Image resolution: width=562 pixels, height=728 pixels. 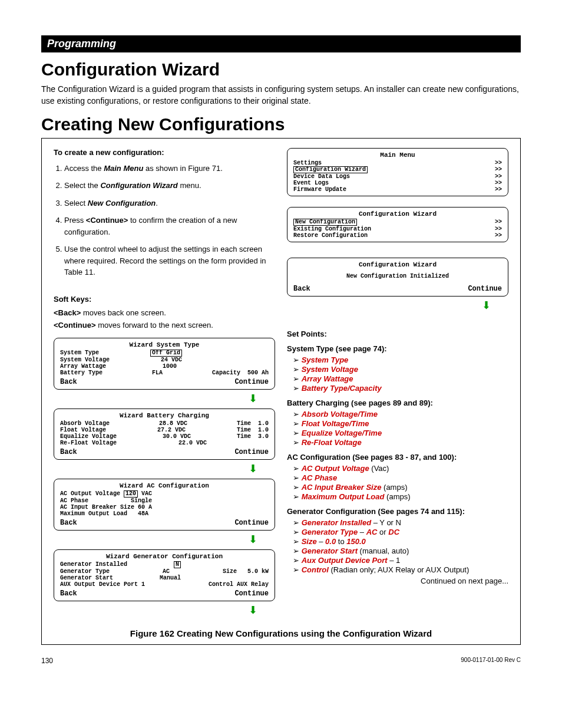 What do you see at coordinates (281, 661) in the screenshot?
I see `page-footer: 130 900-0117-01-00 Rev C` at bounding box center [281, 661].